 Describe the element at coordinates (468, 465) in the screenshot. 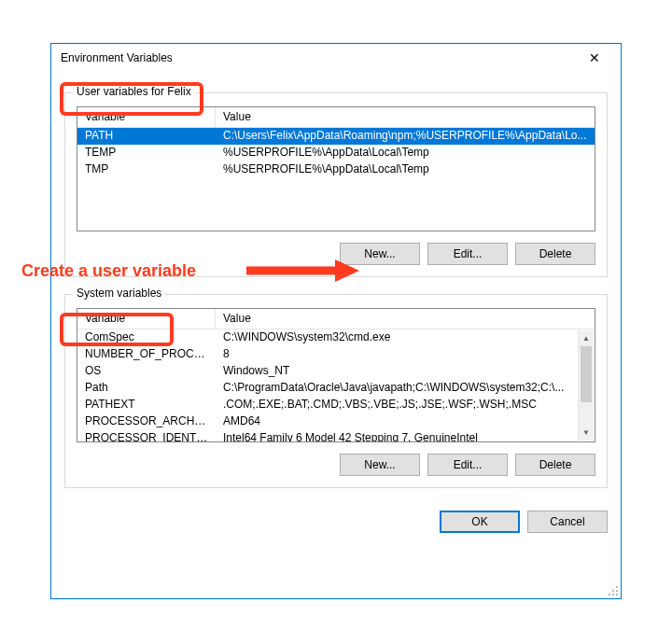

I see `system-edit-button: Edit...` at that location.